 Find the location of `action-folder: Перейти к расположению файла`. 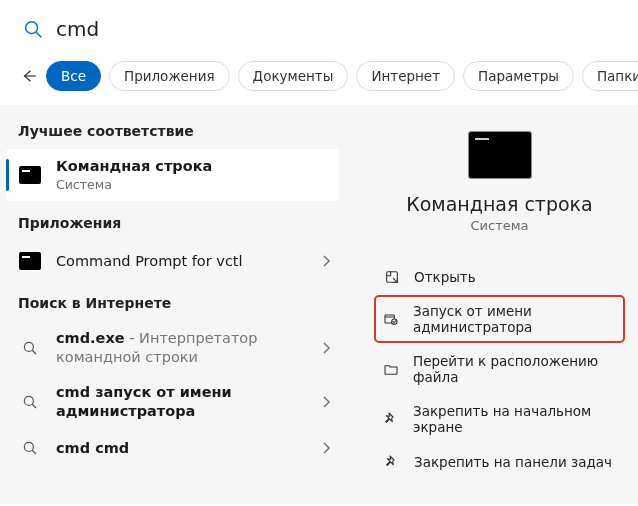

action-folder: Перейти к расположению файла is located at coordinates (500, 369).